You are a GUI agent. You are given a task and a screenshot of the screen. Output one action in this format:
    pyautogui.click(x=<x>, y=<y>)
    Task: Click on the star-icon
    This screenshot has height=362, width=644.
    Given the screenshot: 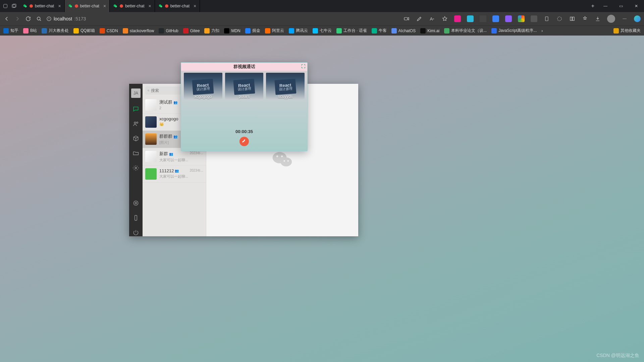 What is the action you would take?
    pyautogui.click(x=445, y=19)
    